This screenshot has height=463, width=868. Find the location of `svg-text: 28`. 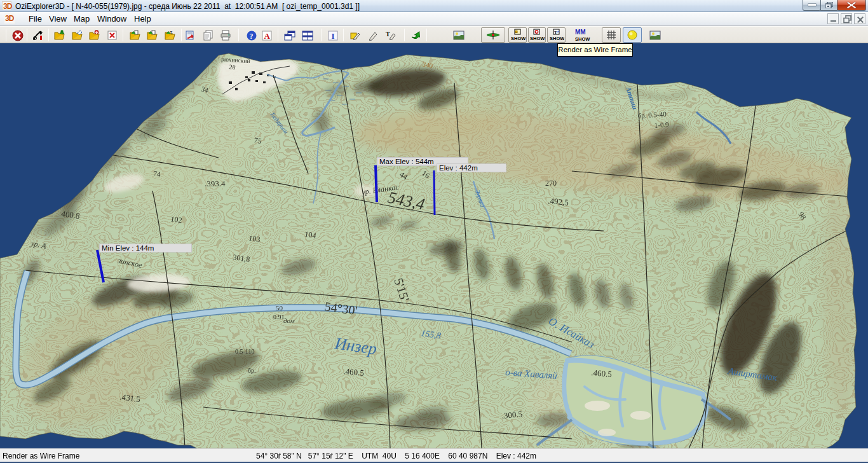

svg-text: 28 is located at coordinates (233, 67).